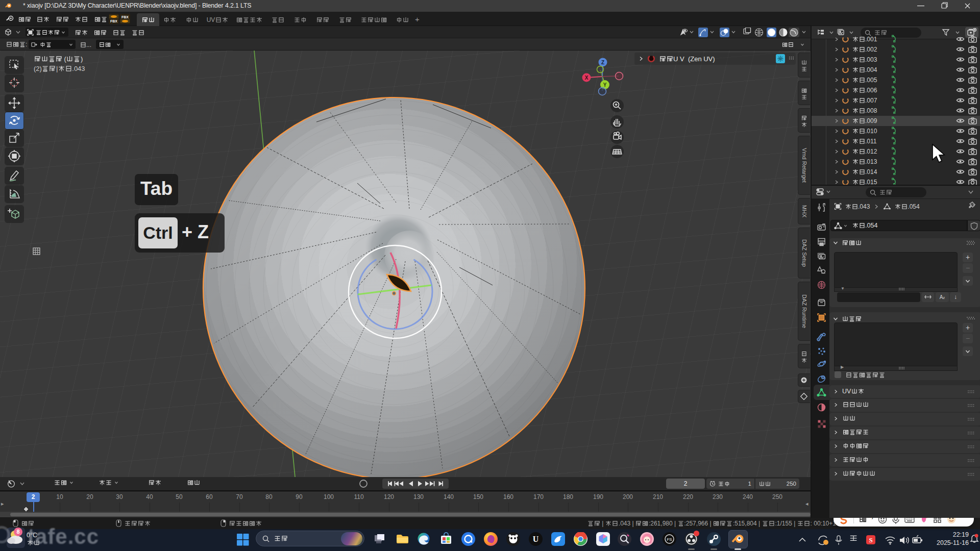  I want to click on svg-text: X, so click(587, 78).